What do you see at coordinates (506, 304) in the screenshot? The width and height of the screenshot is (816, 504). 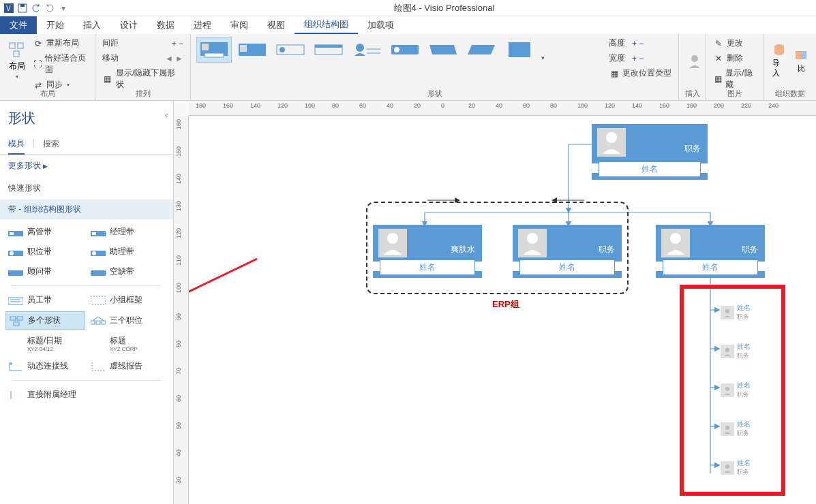 I see `group-label: ERP组` at bounding box center [506, 304].